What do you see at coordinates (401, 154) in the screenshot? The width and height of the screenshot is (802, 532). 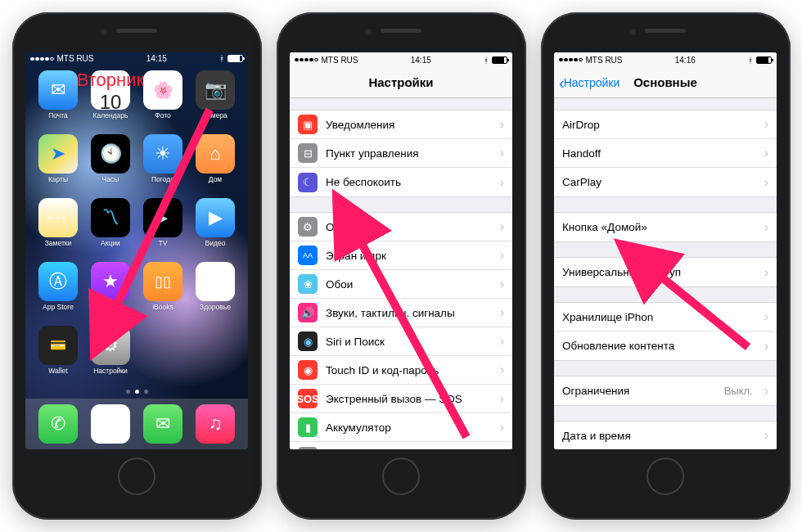 I see `row-control-center: ⊟Пункт управления›` at bounding box center [401, 154].